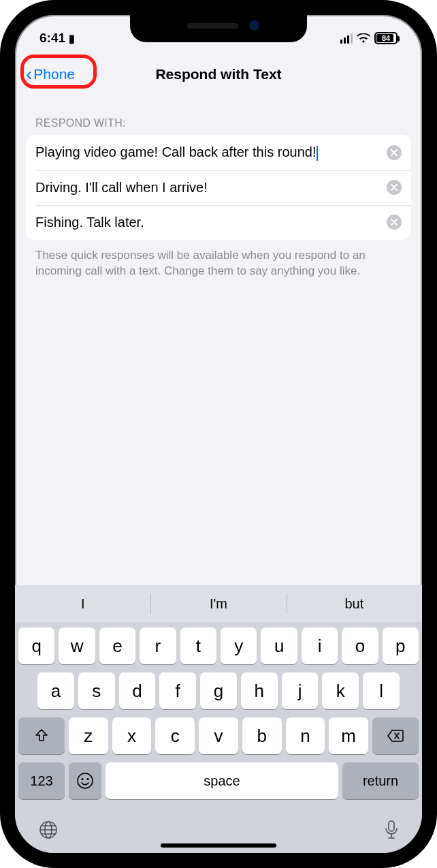 The width and height of the screenshot is (437, 868). I want to click on key-c: c, so click(175, 736).